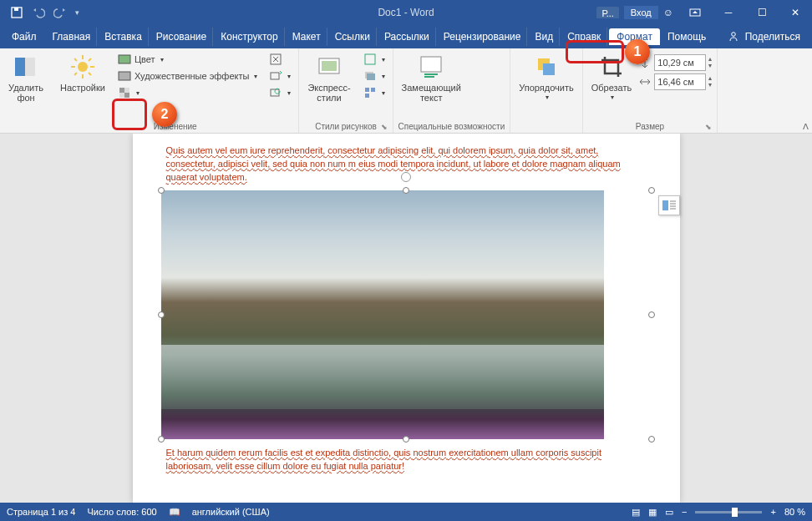 The width and height of the screenshot is (812, 521). What do you see at coordinates (83, 67) in the screenshot?
I see `brightness-icon` at bounding box center [83, 67].